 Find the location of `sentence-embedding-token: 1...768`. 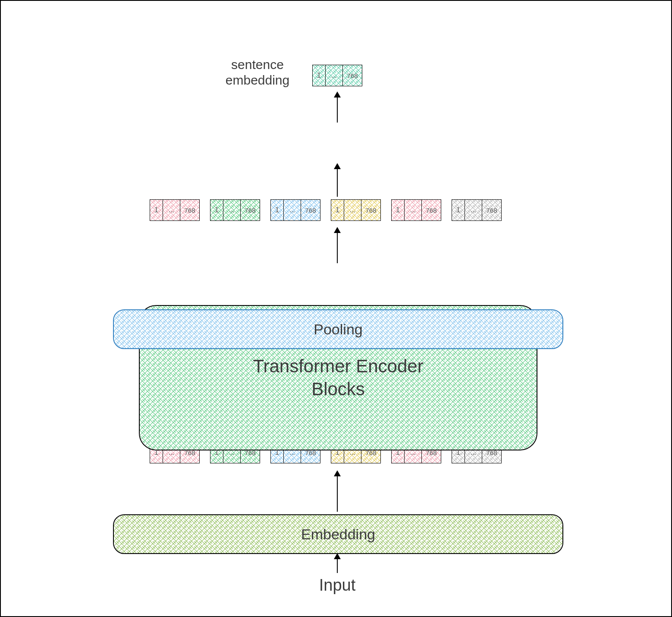

sentence-embedding-token: 1...768 is located at coordinates (337, 76).